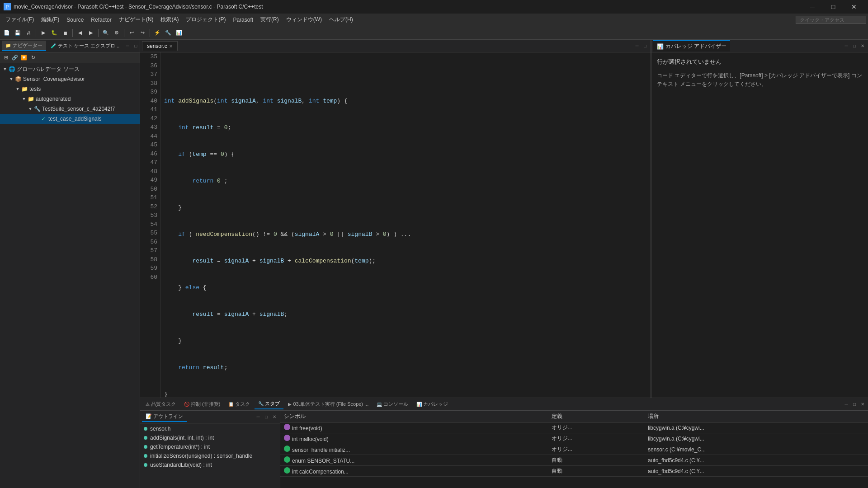 This screenshot has height=488, width=868. I want to click on save-button: 💾, so click(18, 33).